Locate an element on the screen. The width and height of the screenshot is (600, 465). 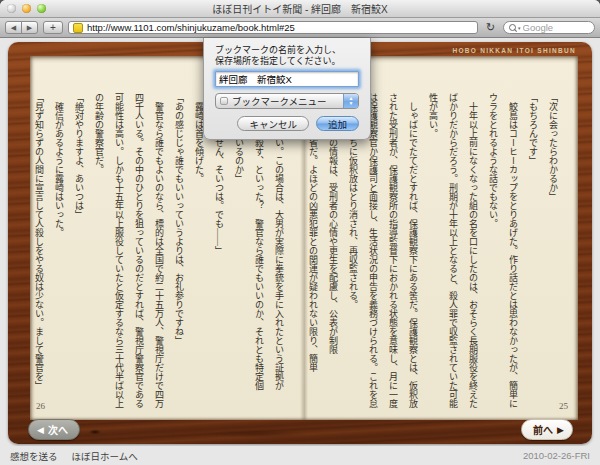
cancel-button: キャンセル is located at coordinates (273, 124).